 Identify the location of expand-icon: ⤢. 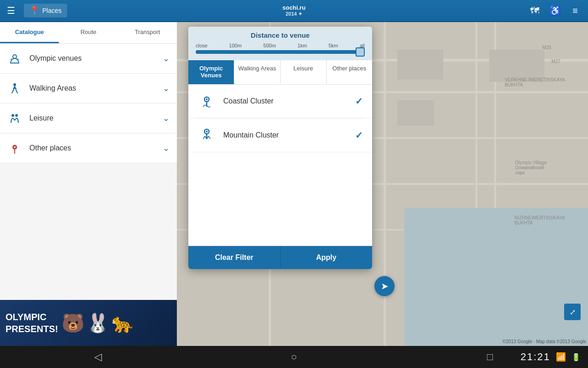
(572, 312).